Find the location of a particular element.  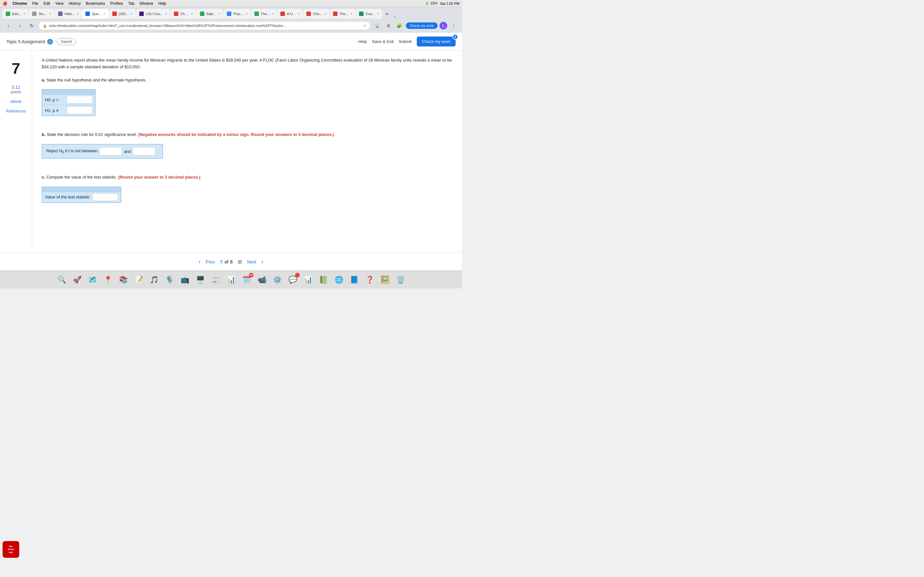

dock-word: 📘 is located at coordinates (354, 280).